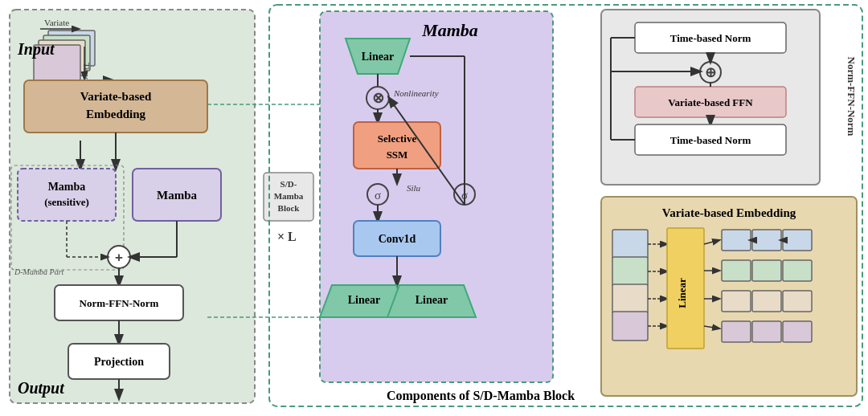  What do you see at coordinates (287, 236) in the screenshot?
I see `svg-text: × L` at bounding box center [287, 236].